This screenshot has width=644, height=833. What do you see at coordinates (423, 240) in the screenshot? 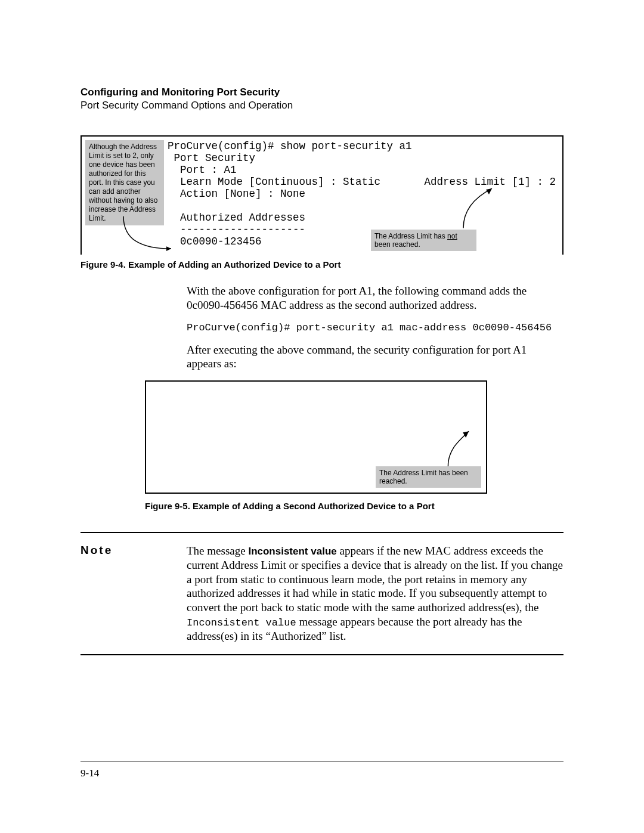
I see `callout-right: The Address Limit has not been reached.` at bounding box center [423, 240].